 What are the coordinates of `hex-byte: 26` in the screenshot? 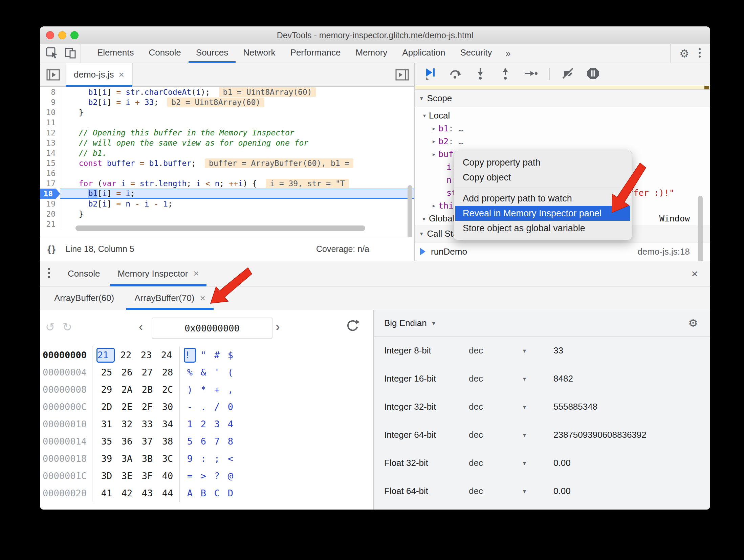 It's located at (127, 372).